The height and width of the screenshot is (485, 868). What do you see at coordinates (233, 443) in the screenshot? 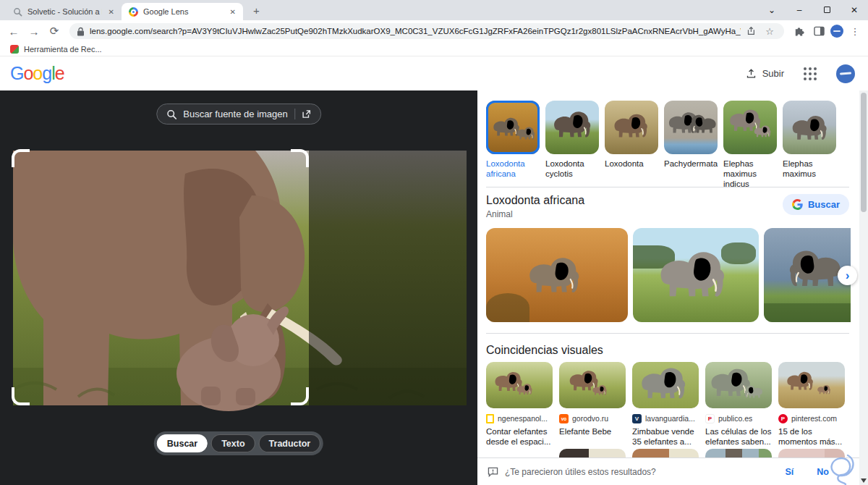
I see `mode-texto: Texto` at bounding box center [233, 443].